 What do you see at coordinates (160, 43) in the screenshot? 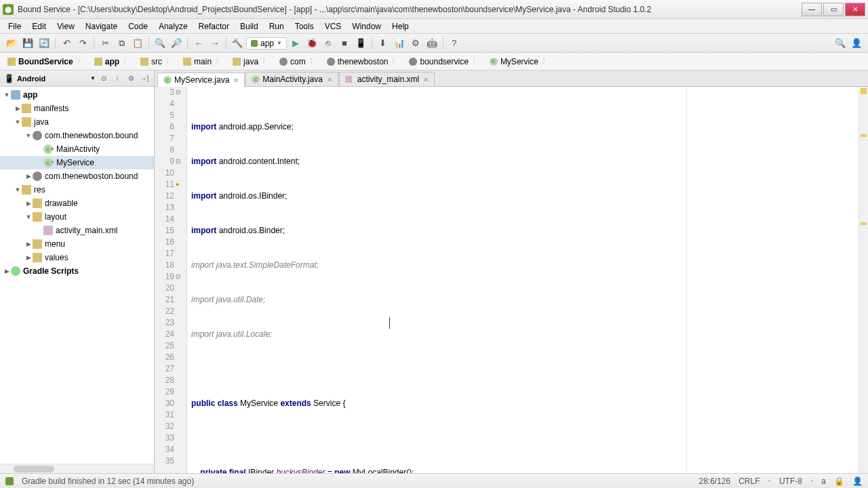
I see `find-icon: 🔍` at bounding box center [160, 43].